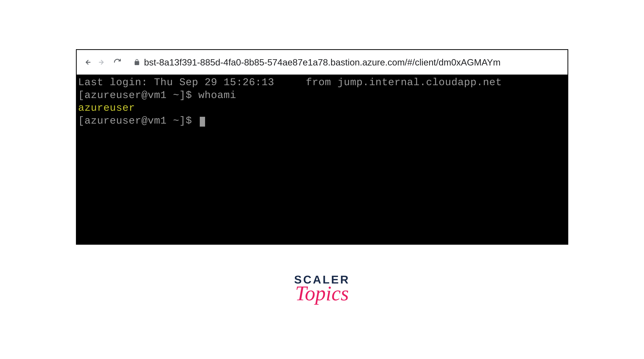 The width and height of the screenshot is (644, 359). What do you see at coordinates (322, 62) in the screenshot?
I see `url-text: bst-8a13f391-885d-4fa0-8b85-574ae87e1a78…` at bounding box center [322, 62].